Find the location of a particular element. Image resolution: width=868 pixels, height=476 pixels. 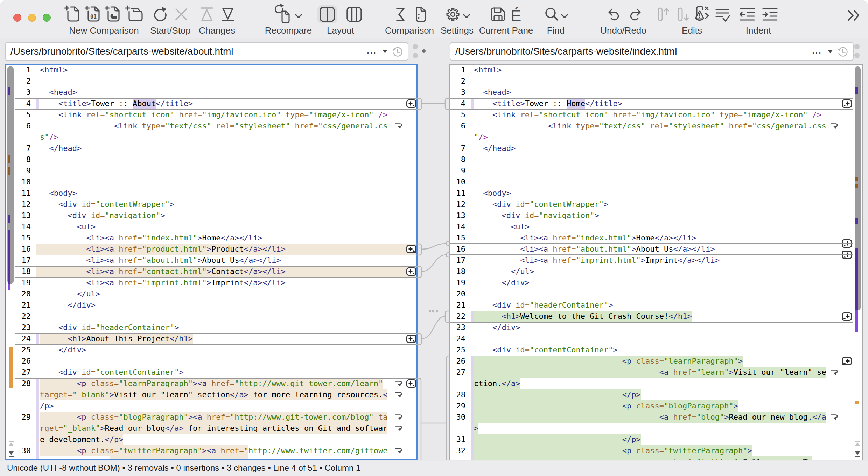

code-row: 7 </head> is located at coordinates (656, 148).